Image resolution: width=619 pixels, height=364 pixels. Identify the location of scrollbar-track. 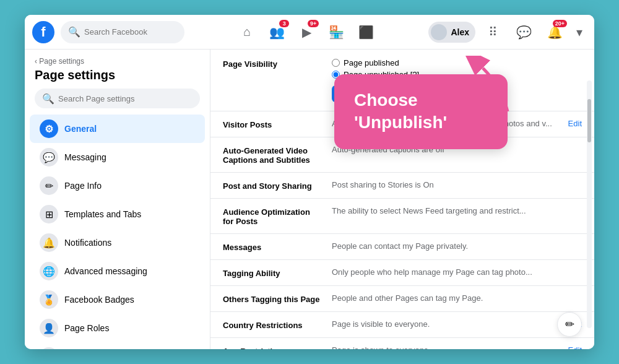
(589, 204).